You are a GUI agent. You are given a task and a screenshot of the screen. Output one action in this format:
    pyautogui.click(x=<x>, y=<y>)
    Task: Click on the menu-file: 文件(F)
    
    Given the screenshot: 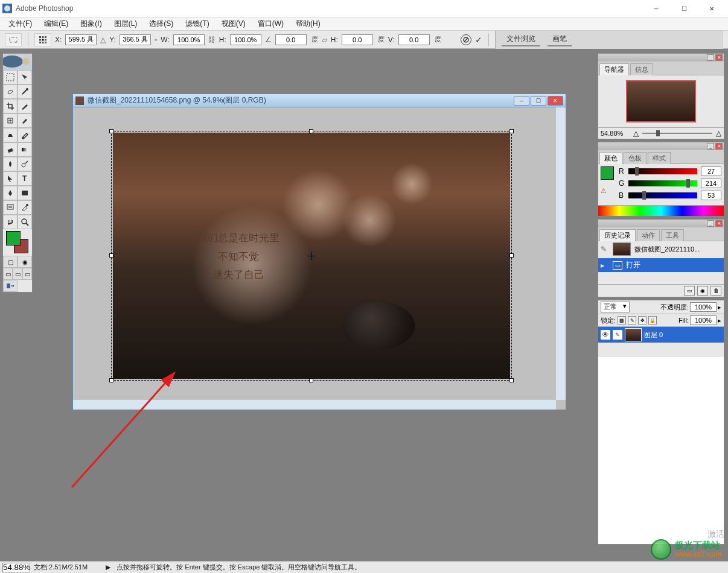 What is the action you would take?
    pyautogui.click(x=21, y=24)
    